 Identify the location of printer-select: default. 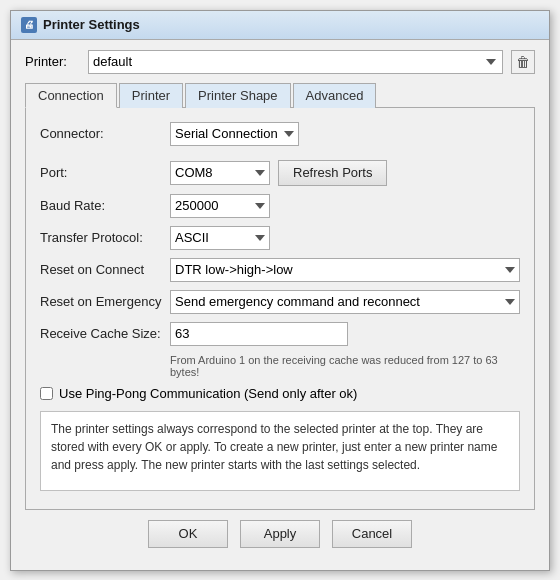
(296, 62).